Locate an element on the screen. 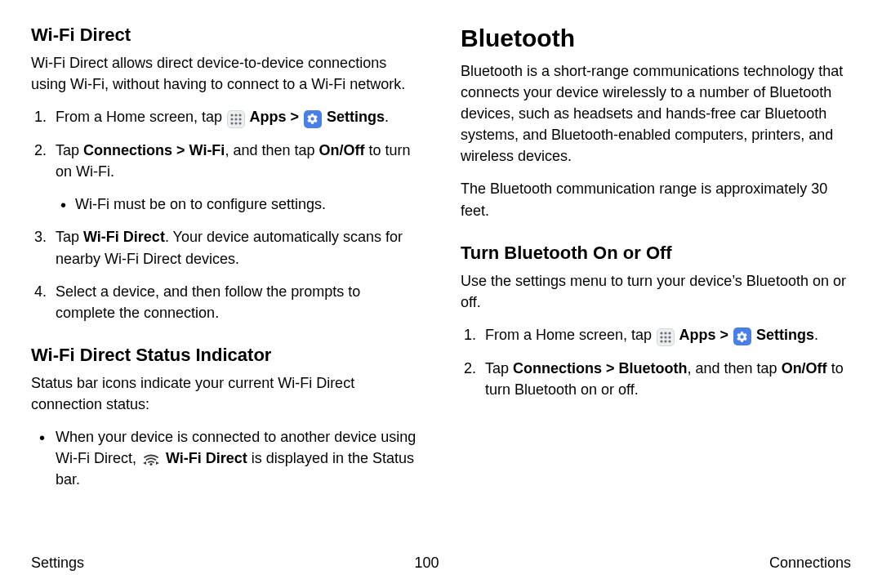 The image size is (882, 588). bluetooth-range: The Bluetooth communication range is app… is located at coordinates (656, 199).